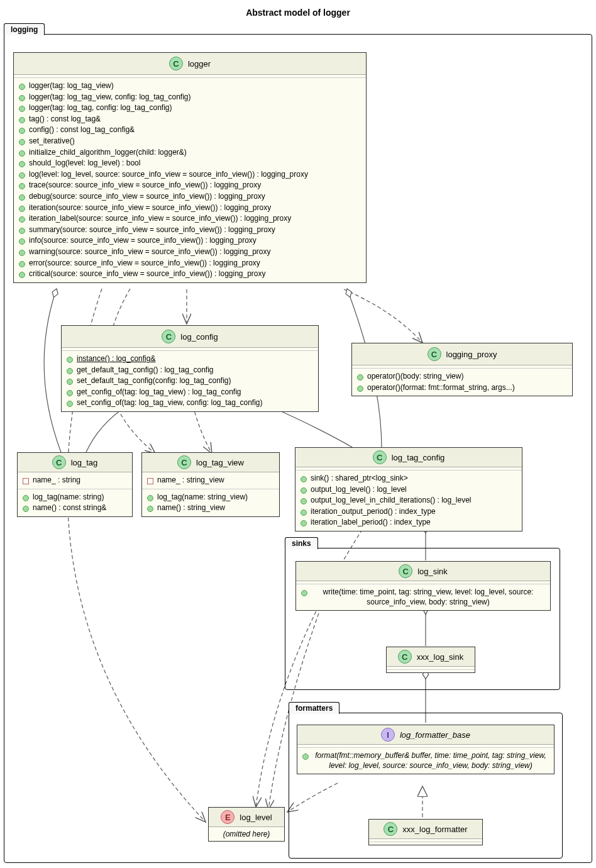 The width and height of the screenshot is (596, 868). Describe the element at coordinates (190, 381) in the screenshot. I see `class-method: set_default_tag_config(config: log_tag_c…` at that location.